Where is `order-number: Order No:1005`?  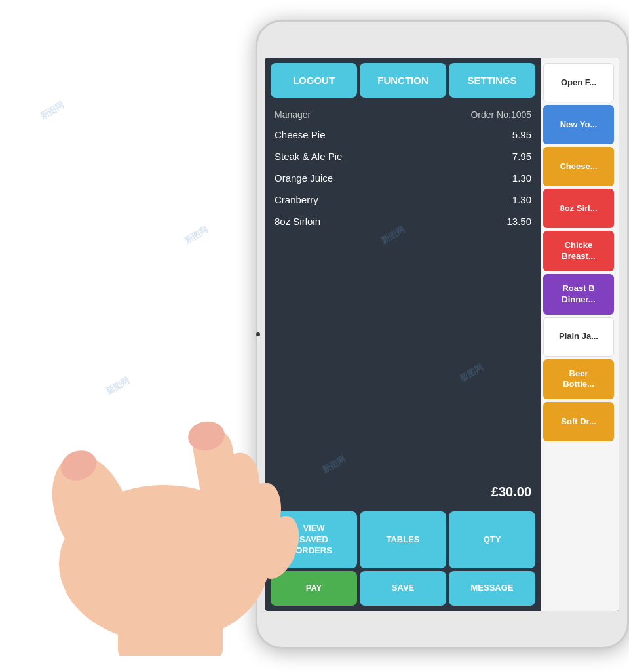 order-number: Order No:1005 is located at coordinates (501, 115).